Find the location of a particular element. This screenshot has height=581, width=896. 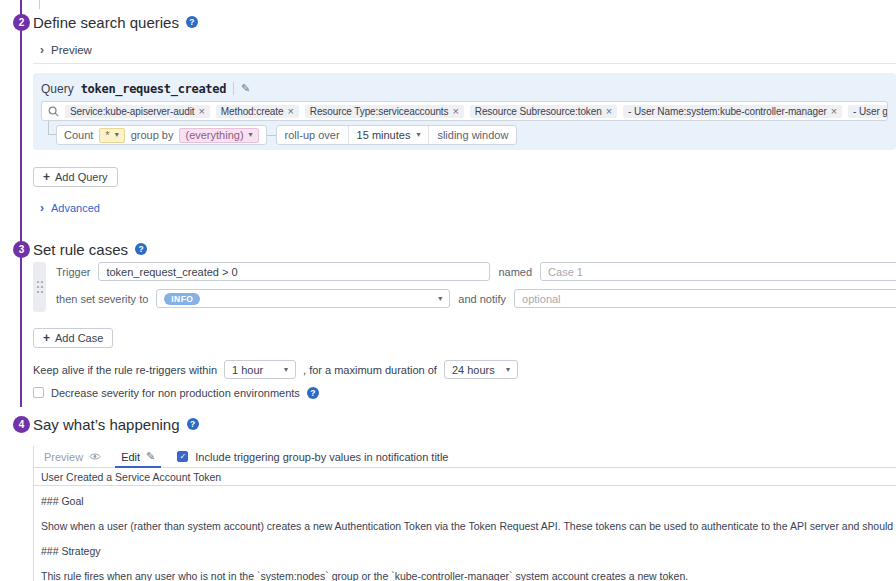

divider-stub is located at coordinates (40, 4).